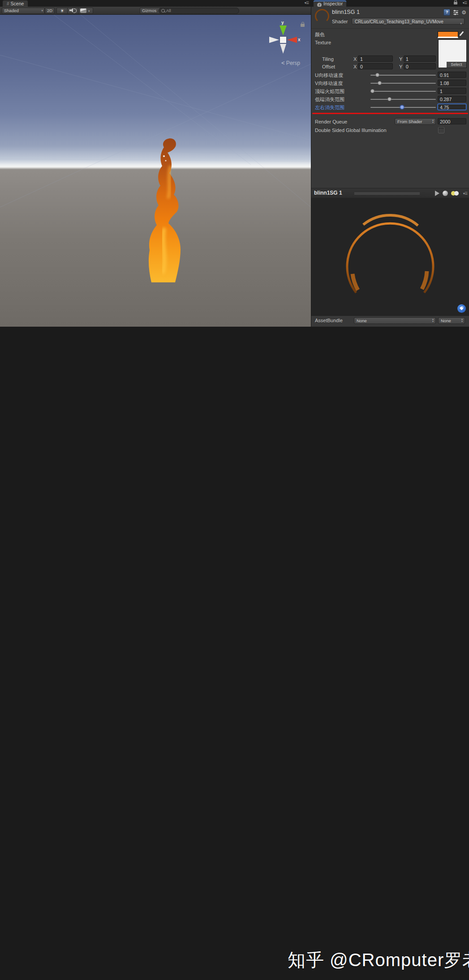 The height and width of the screenshot is (980, 469). What do you see at coordinates (390, 83) in the screenshot?
I see `slider-row-v-speed: V向移动速度 1.08` at bounding box center [390, 83].